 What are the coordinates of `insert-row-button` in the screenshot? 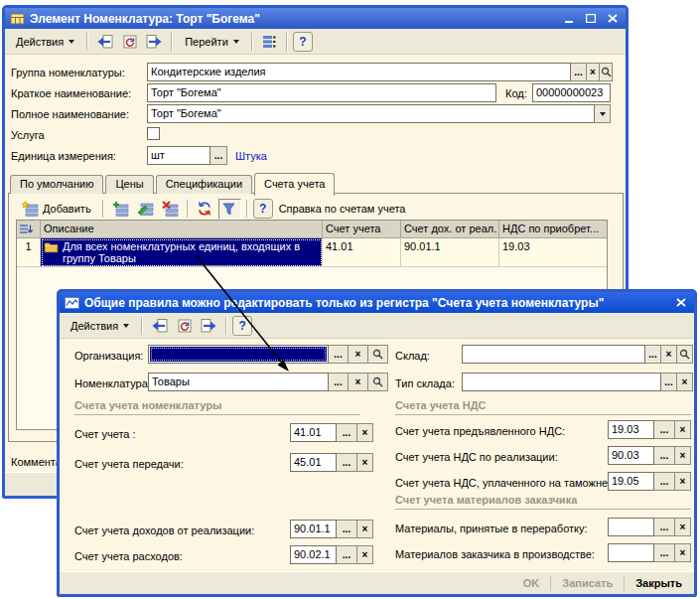 It's located at (121, 209).